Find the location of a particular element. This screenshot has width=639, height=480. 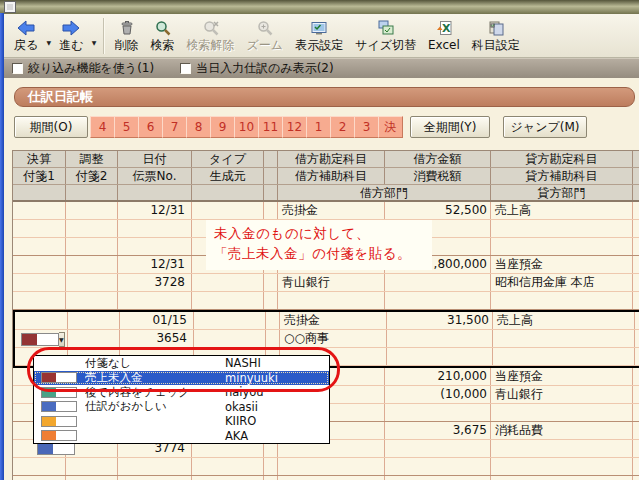

cell-debit-account is located at coordinates (332, 478).